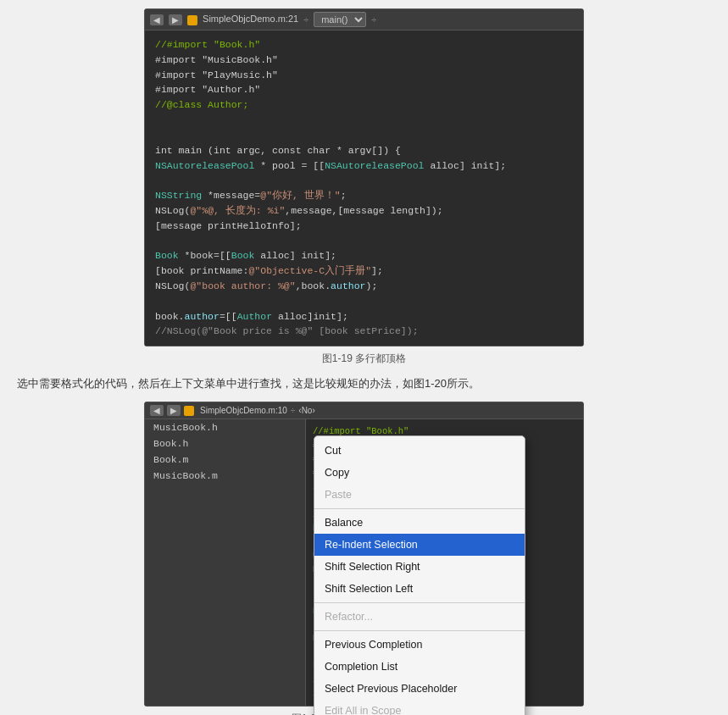 The image size is (728, 715). I want to click on file-item: Book.m, so click(225, 459).